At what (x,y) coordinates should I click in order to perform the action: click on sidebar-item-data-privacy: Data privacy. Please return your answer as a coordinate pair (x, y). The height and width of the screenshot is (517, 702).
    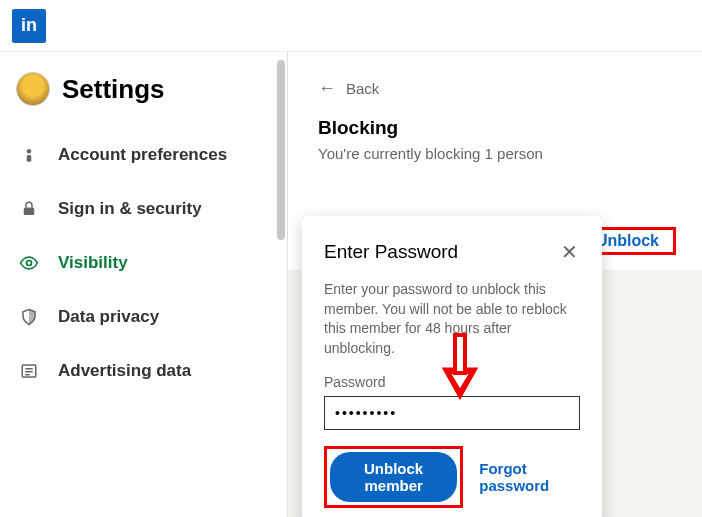
    Looking at the image, I should click on (142, 317).